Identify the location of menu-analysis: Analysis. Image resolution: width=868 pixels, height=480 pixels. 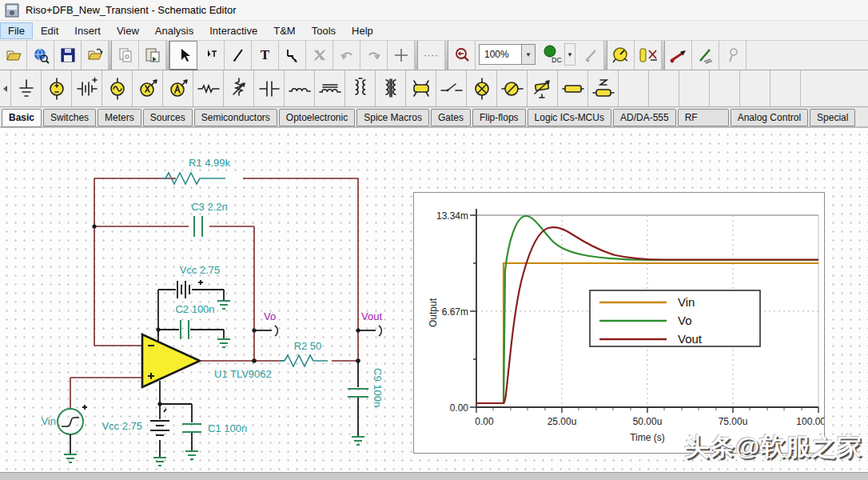
(174, 30).